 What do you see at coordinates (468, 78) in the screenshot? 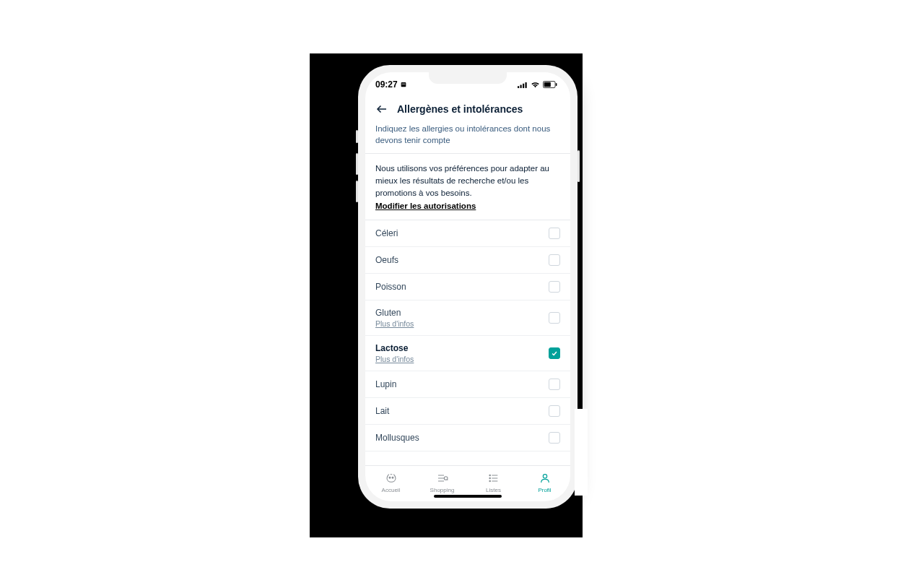
I see `notch` at bounding box center [468, 78].